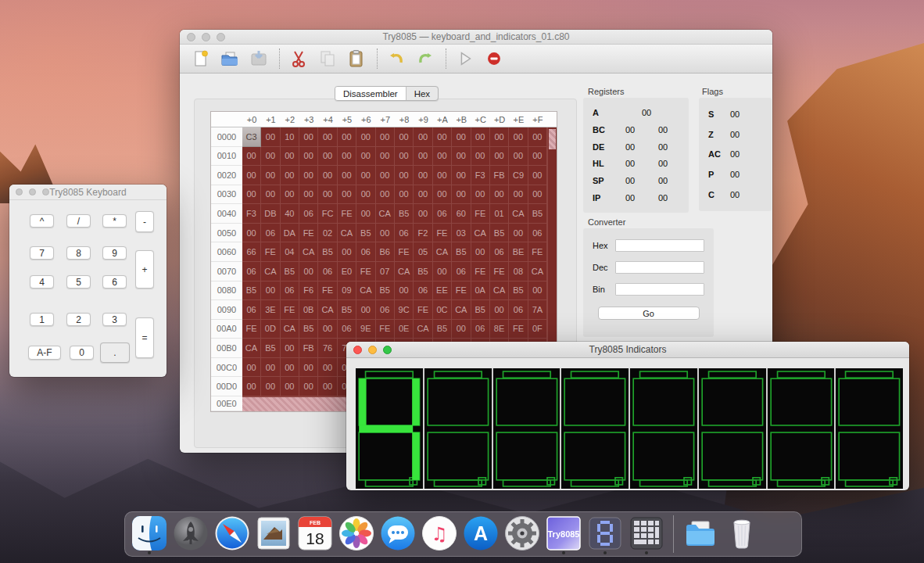  Describe the element at coordinates (358, 350) in the screenshot. I see `close-button` at that location.